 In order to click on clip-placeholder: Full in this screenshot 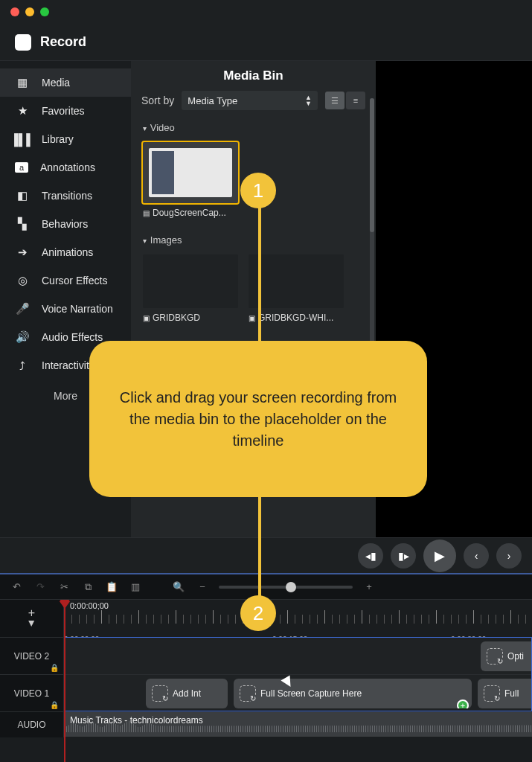, I will do `click(504, 694)`.